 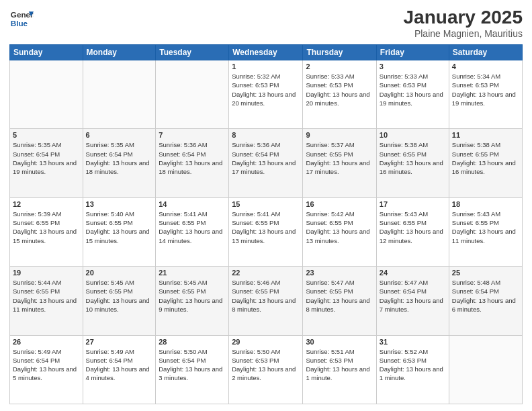 I want to click on day-number: 30, so click(x=339, y=342).